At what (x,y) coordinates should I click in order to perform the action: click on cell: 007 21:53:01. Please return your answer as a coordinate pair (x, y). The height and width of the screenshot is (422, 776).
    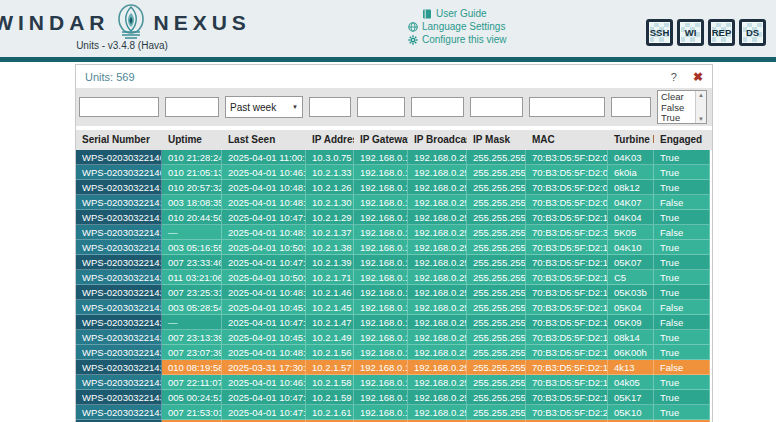
    Looking at the image, I should click on (192, 412).